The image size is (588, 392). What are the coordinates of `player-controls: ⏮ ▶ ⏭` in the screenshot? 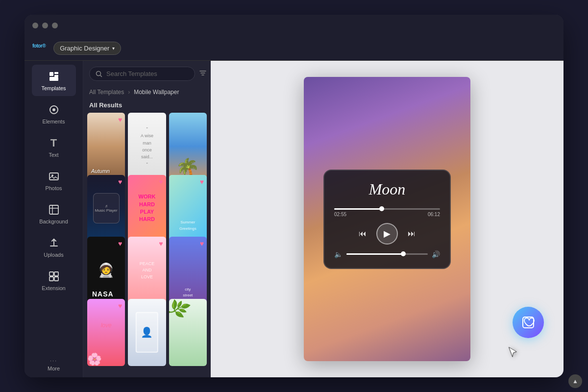 It's located at (387, 234).